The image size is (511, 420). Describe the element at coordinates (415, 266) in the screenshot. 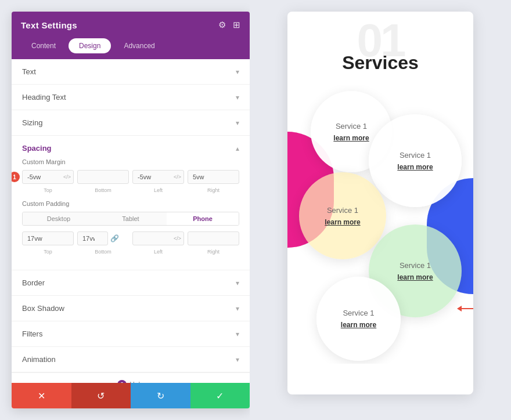

I see `service-4-title: Service 1` at that location.